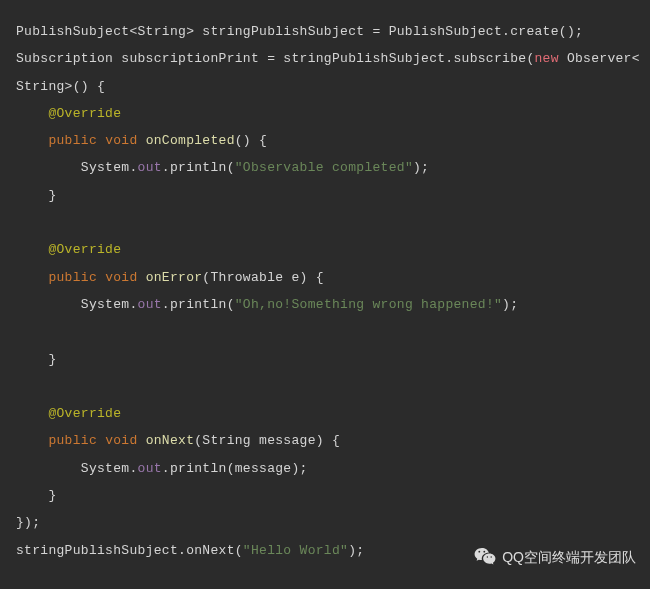 This screenshot has width=650, height=589. Describe the element at coordinates (263, 278) in the screenshot. I see `code-token: (Throwable e) {` at that location.